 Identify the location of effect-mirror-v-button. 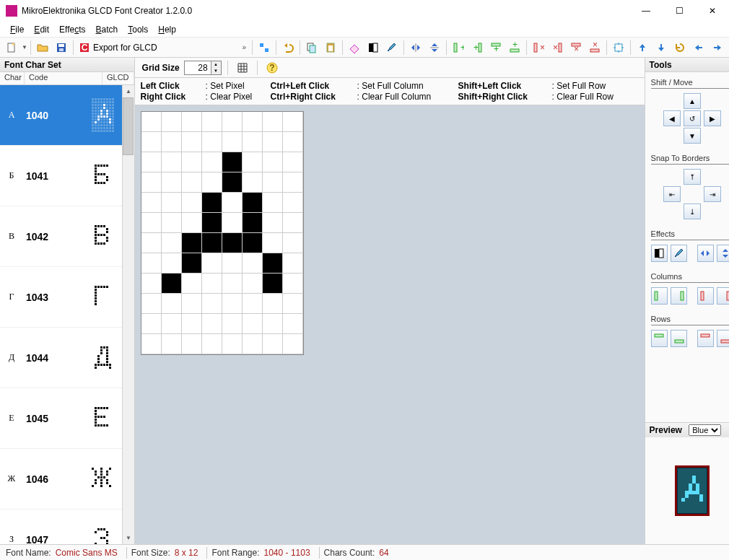
(723, 253).